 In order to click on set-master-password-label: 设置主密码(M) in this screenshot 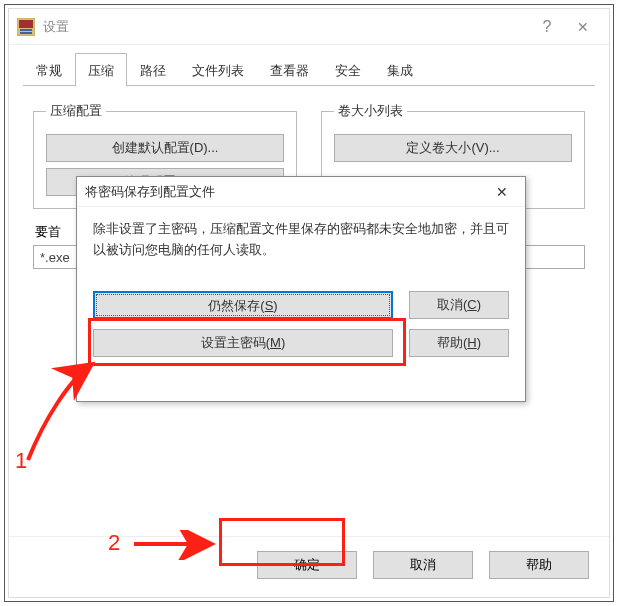, I will do `click(244, 342)`.